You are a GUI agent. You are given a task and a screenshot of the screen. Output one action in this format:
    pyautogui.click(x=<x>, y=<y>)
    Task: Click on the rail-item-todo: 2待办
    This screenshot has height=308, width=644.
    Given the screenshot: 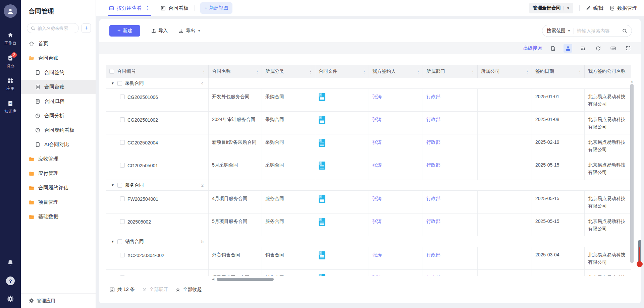 What is the action you would take?
    pyautogui.click(x=10, y=62)
    